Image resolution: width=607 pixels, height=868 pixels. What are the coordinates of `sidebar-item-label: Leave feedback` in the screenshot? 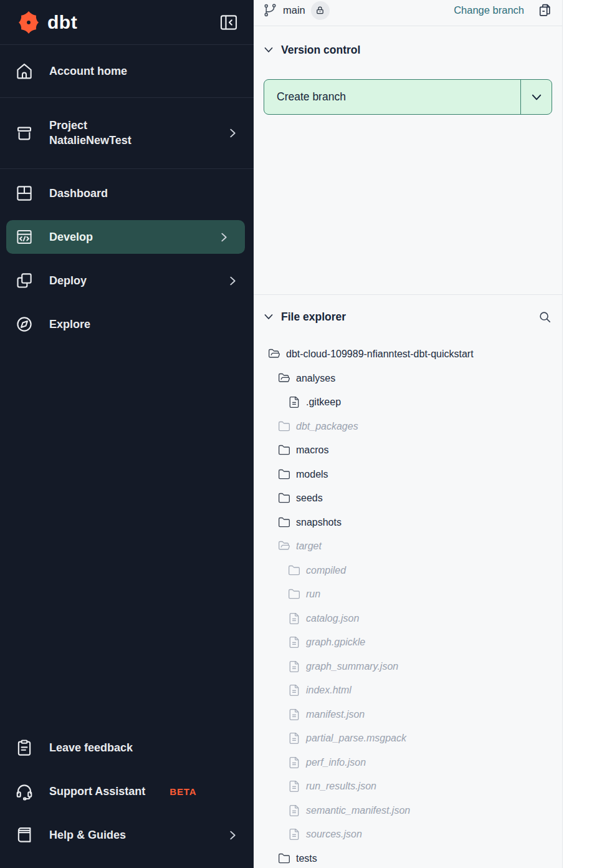 It's located at (143, 748).